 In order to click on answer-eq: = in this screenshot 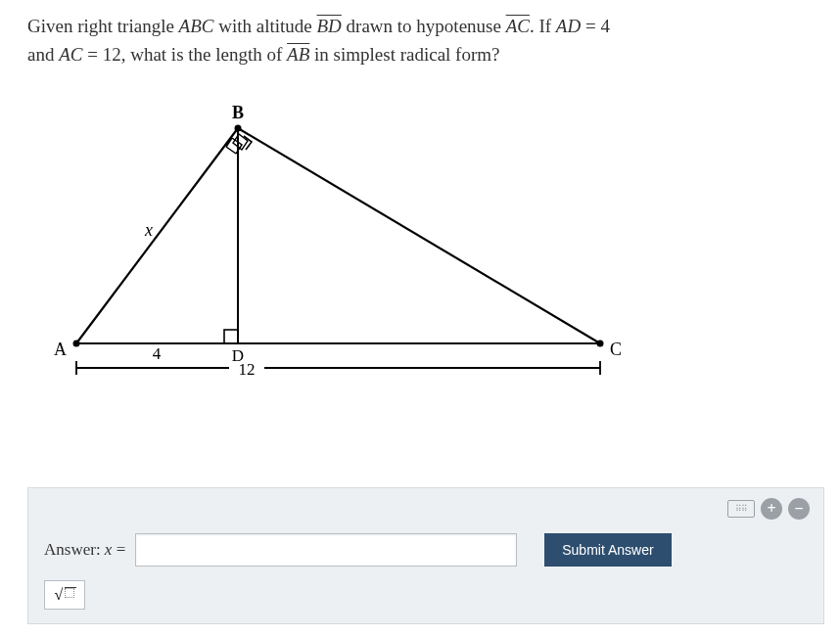, I will do `click(118, 550)`.